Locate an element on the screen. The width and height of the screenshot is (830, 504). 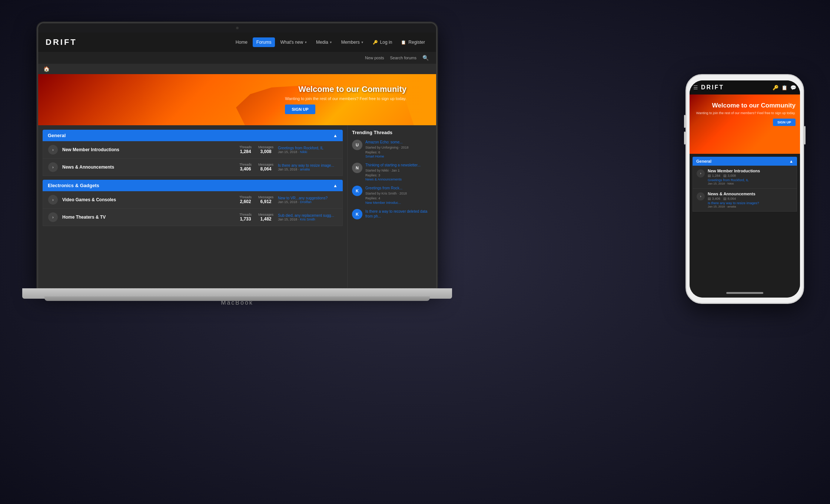
forum-name-games: Video Games & Consoles is located at coordinates (149, 200).